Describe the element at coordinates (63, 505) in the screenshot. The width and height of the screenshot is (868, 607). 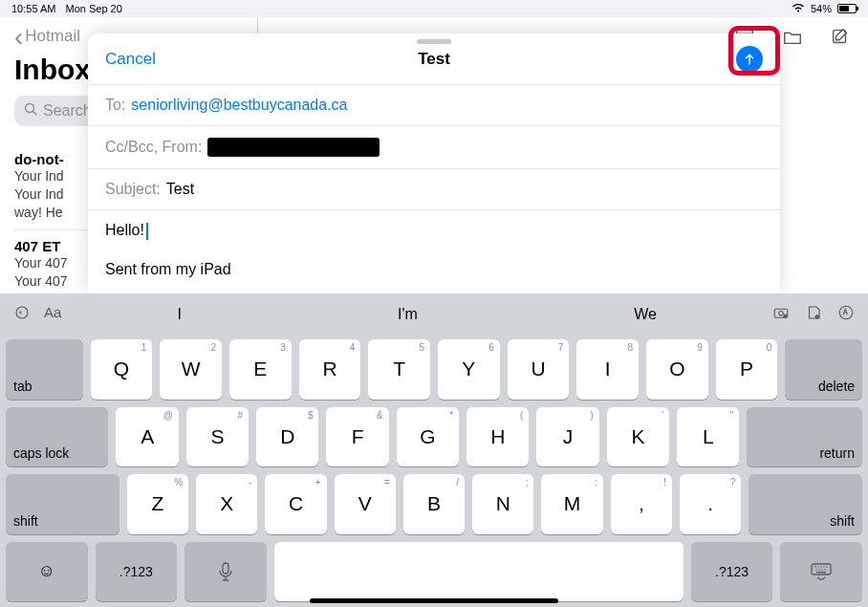
I see `key-shift-left: shift` at that location.